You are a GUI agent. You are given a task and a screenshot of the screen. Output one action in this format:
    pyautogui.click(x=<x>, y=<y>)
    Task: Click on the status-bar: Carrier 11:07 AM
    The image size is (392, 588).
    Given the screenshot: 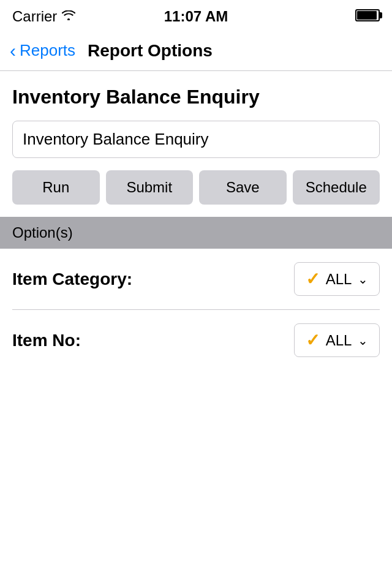 What is the action you would take?
    pyautogui.click(x=196, y=15)
    